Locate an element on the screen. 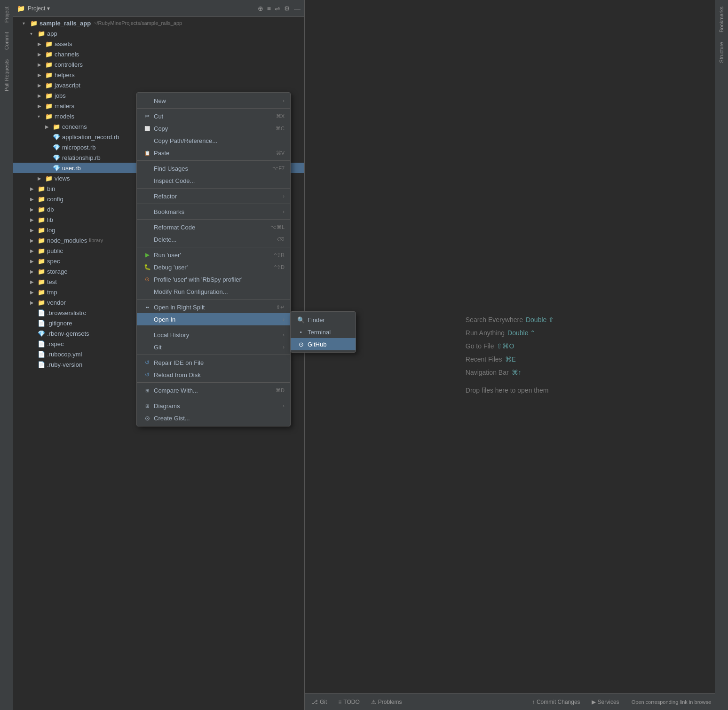 The height and width of the screenshot is (710, 728). menu-item-new: New › is located at coordinates (214, 101).